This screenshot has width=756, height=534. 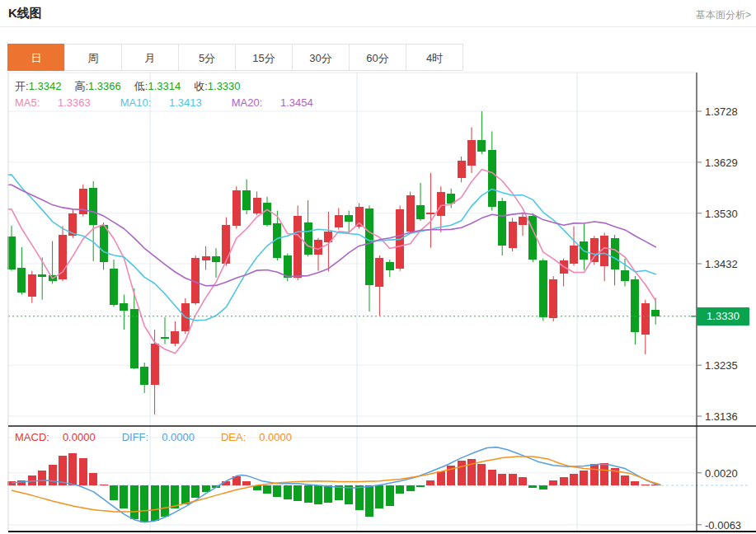 What do you see at coordinates (236, 58) in the screenshot?
I see `period-tab-bar: 日周月5分15分30分60分4时` at bounding box center [236, 58].